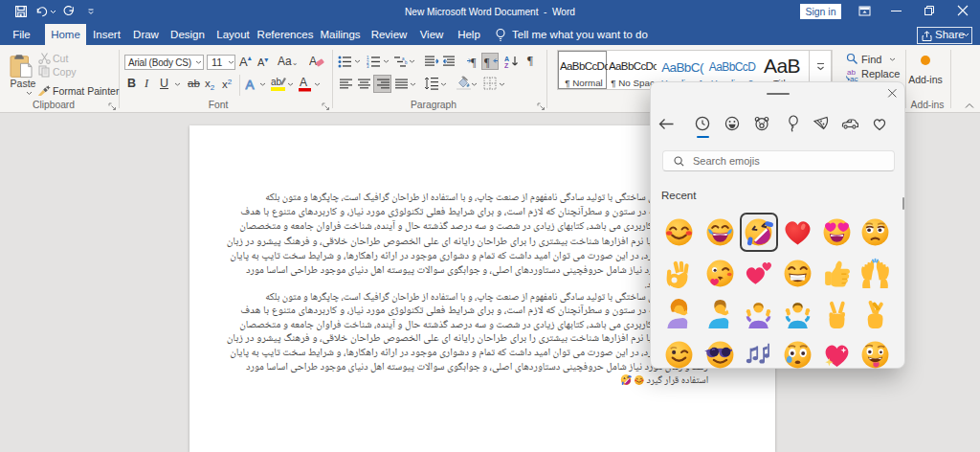 This screenshot has height=452, width=980. I want to click on svg-text: ac, so click(854, 79).